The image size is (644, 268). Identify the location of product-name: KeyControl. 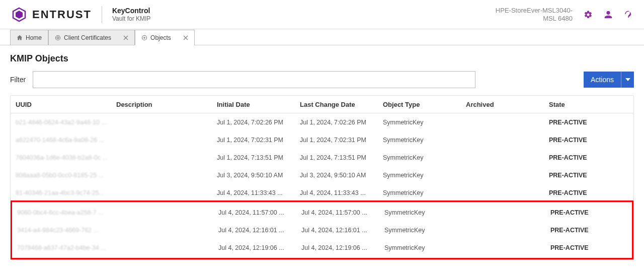
(131, 11).